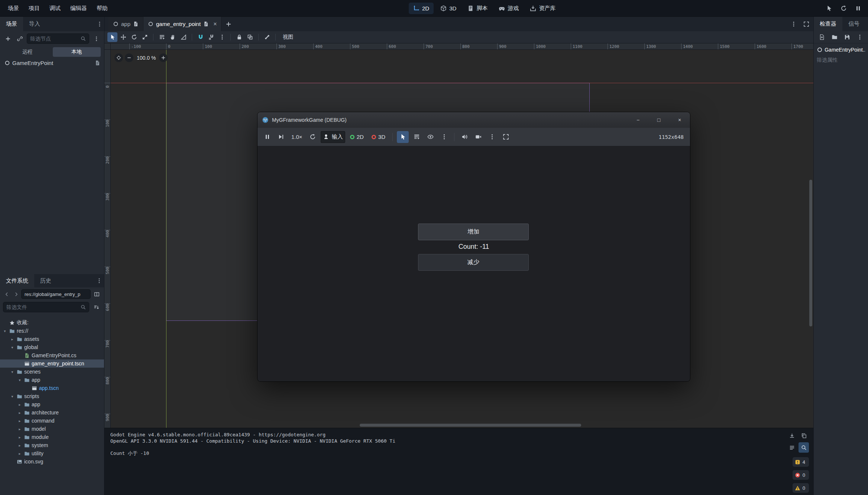 The height and width of the screenshot is (495, 868). Describe the element at coordinates (854, 24) in the screenshot. I see `tab-signals: 信号` at that location.